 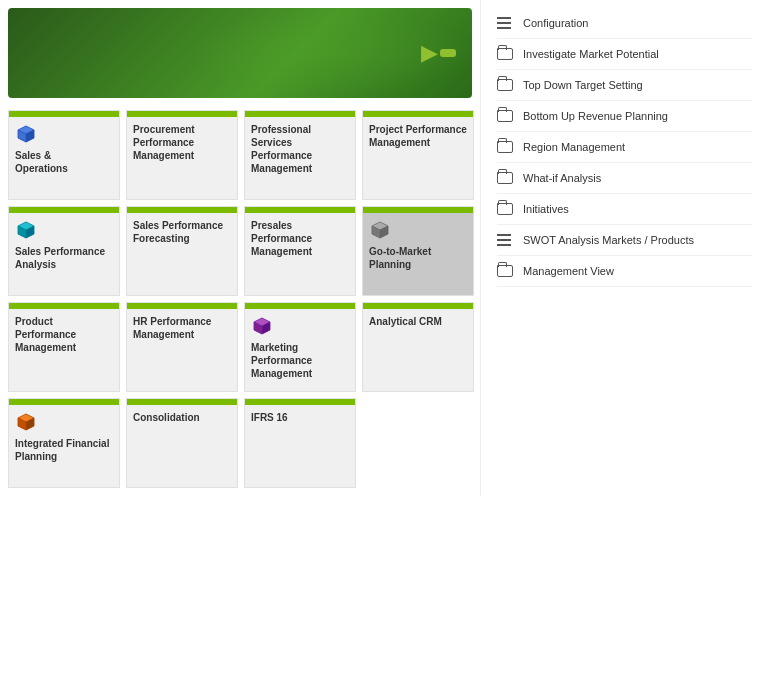 I want to click on menu-item-investigate: Investigate Market Potential, so click(x=624, y=54).